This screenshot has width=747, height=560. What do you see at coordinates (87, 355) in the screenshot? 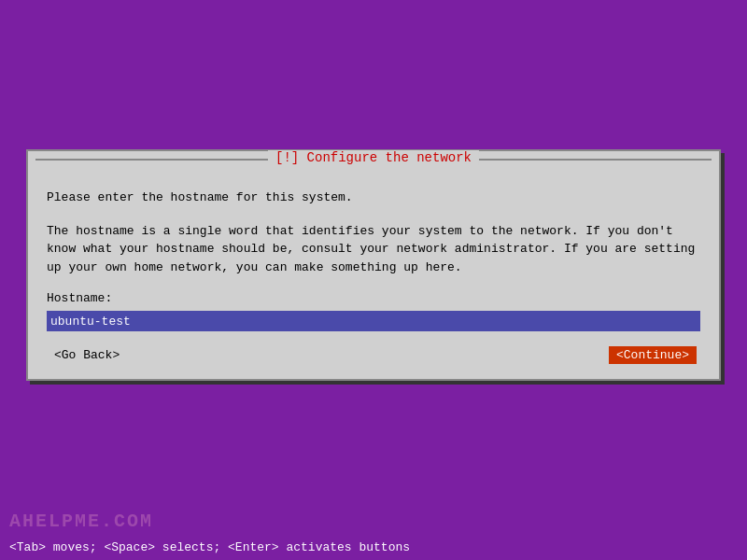
I see `go-back-button: <Go Back>` at bounding box center [87, 355].